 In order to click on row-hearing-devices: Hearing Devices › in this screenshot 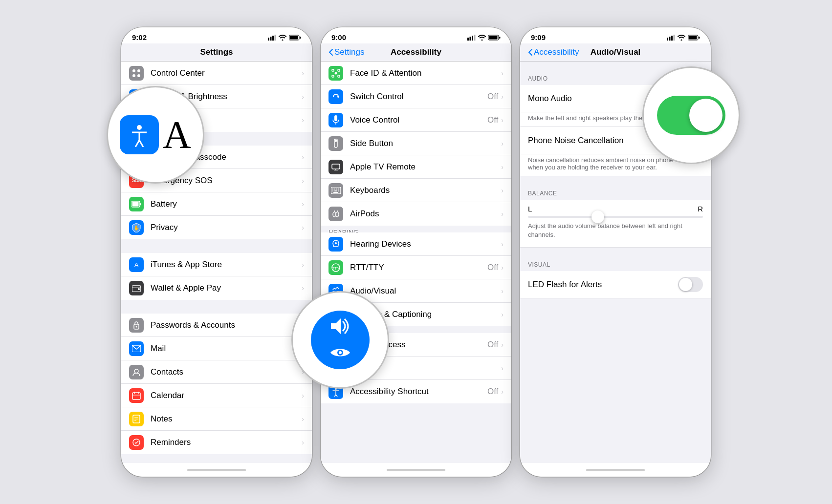, I will do `click(416, 244)`.